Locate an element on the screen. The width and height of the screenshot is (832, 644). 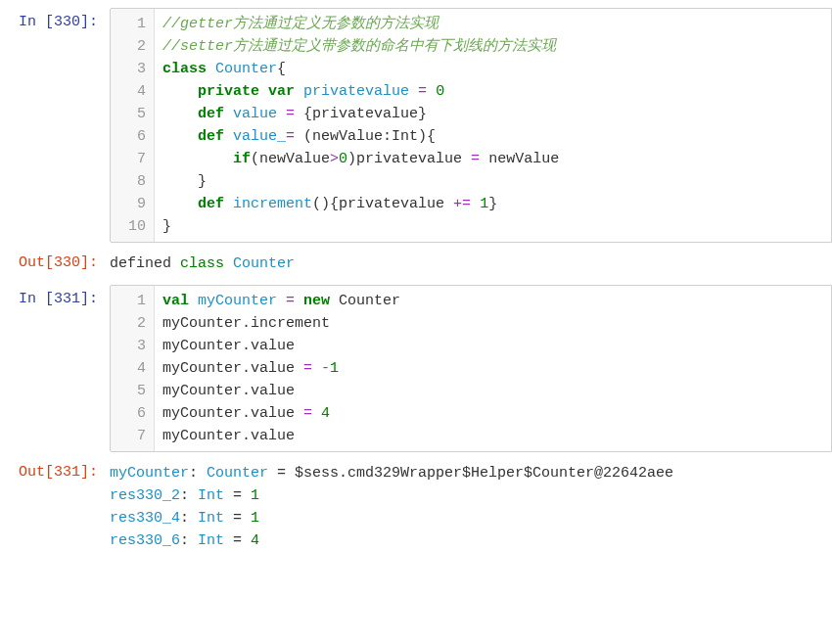
output-area: myCounter: Counter = $sess.cmd329Wrapper… is located at coordinates (471, 507).